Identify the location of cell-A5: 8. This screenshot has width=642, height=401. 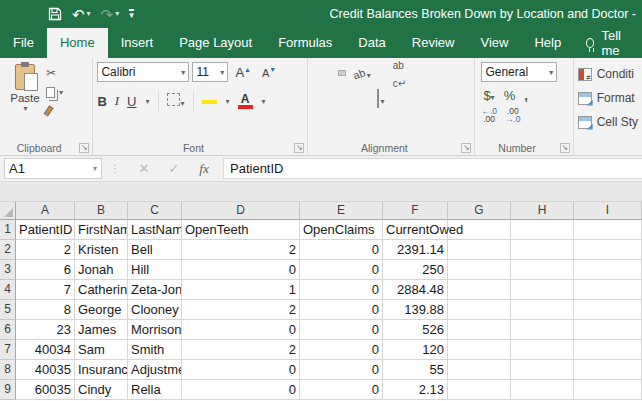
(46, 310).